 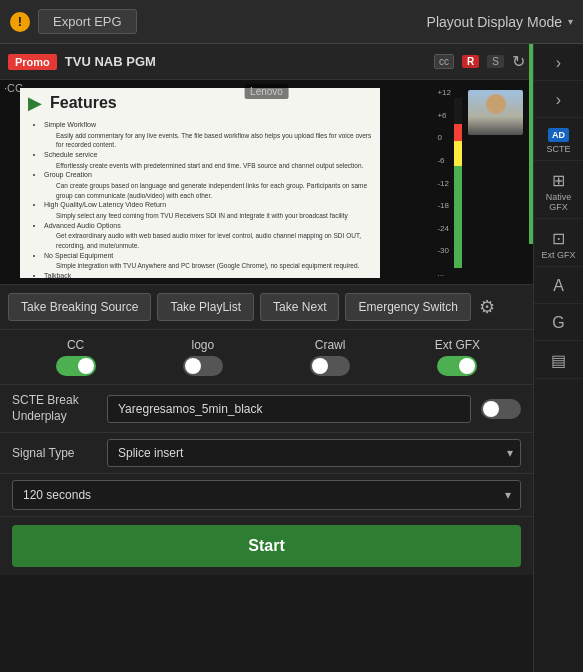 I want to click on start-button: Start, so click(x=266, y=546).